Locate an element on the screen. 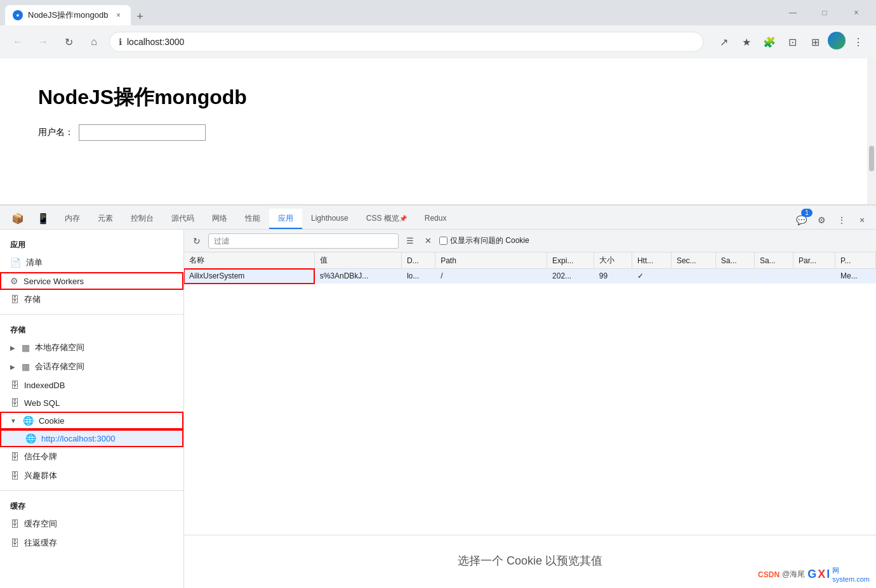 Image resolution: width=876 pixels, height=588 pixels. trust-tokens-label: 信任令牌 is located at coordinates (41, 457).